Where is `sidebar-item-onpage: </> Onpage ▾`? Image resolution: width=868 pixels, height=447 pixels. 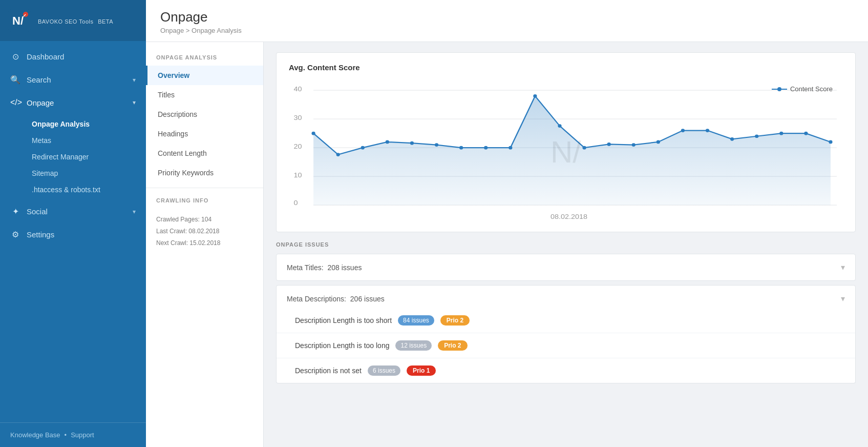
sidebar-item-onpage: </> Onpage ▾ is located at coordinates (73, 103).